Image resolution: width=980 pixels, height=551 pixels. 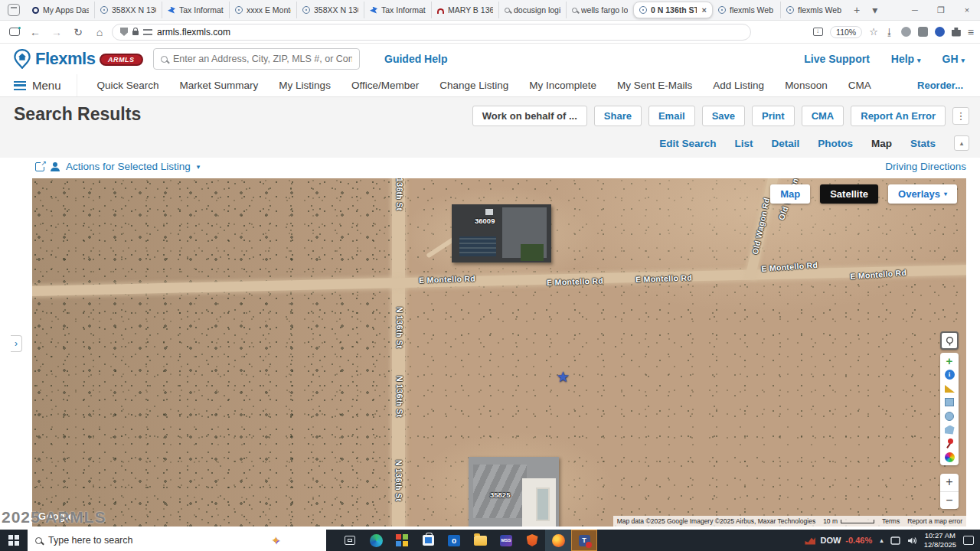 I want to click on browser-menu-icon: ≡, so click(x=971, y=32).